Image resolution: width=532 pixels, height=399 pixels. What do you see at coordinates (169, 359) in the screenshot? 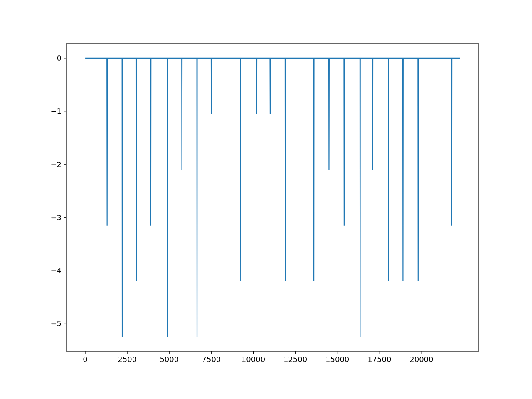
I see `x-tick-label: 5000` at bounding box center [169, 359].